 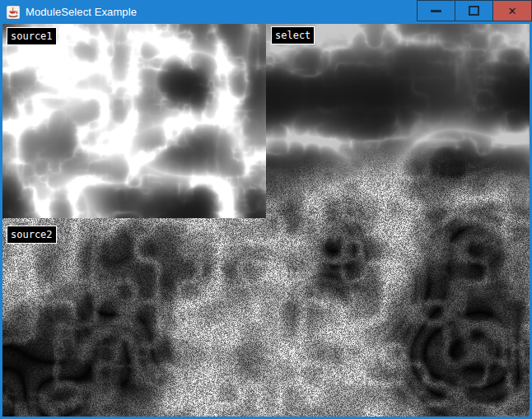 What do you see at coordinates (13, 12) in the screenshot?
I see `java-coffee-cup-icon` at bounding box center [13, 12].